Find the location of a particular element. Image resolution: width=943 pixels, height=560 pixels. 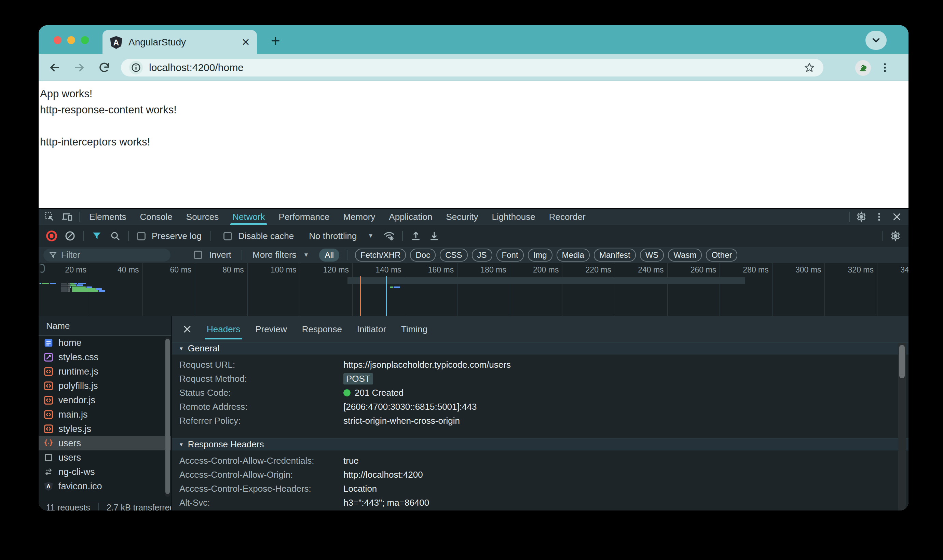

section-header-general: ▼General is located at coordinates (540, 348).